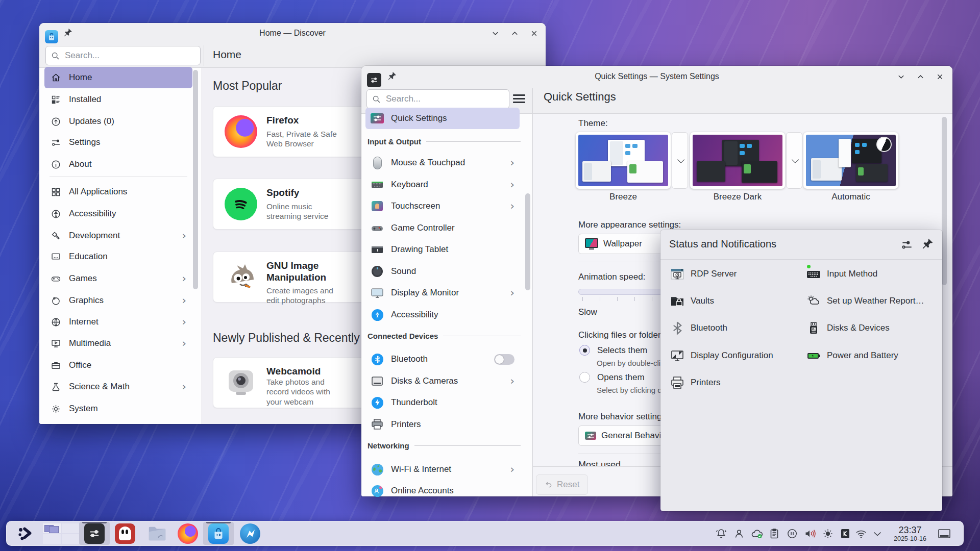 The width and height of the screenshot is (980, 551). What do you see at coordinates (292, 33) in the screenshot?
I see `discover-titlebar: Home — Discover` at bounding box center [292, 33].